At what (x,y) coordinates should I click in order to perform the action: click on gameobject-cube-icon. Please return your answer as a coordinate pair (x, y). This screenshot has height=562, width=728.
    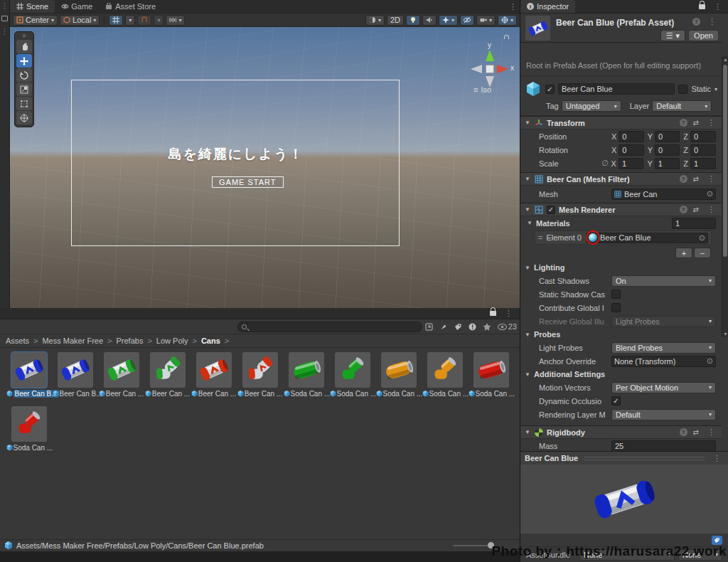
    Looking at the image, I should click on (533, 89).